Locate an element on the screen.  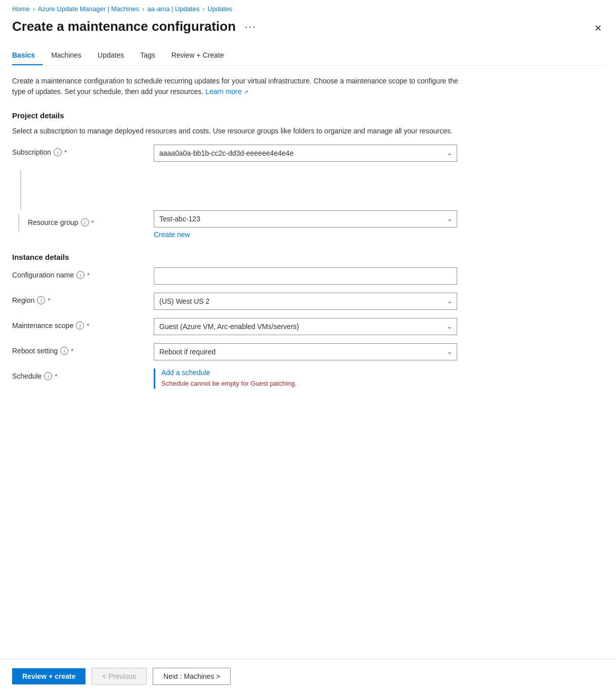
tab-bar: Basics Machines Updates Tags Review + Cr… is located at coordinates (308, 56).